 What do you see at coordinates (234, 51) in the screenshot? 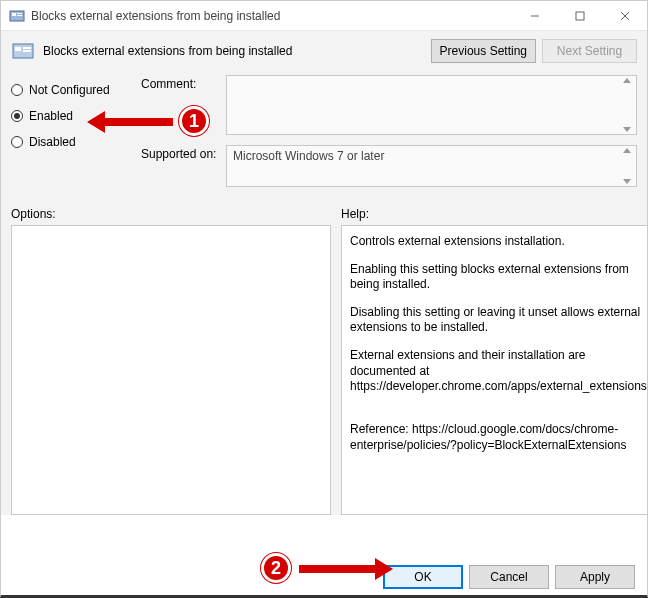
I see `header-title: Blocks external extensions from being in…` at bounding box center [234, 51].